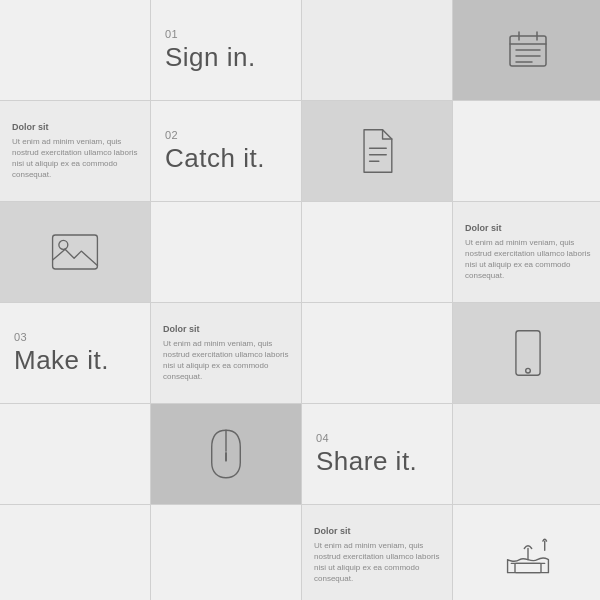  I want to click on step2-name: Catch it., so click(215, 158).